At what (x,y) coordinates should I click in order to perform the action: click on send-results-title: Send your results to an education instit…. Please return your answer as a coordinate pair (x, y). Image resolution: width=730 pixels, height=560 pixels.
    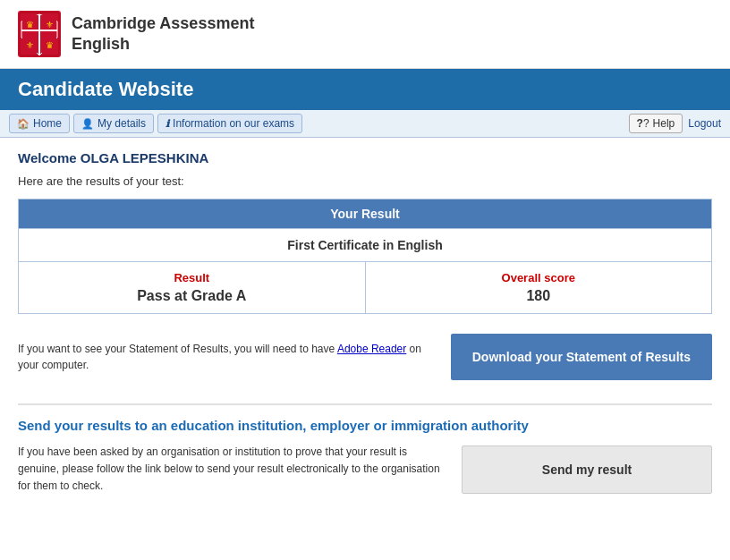
    Looking at the image, I should click on (365, 426).